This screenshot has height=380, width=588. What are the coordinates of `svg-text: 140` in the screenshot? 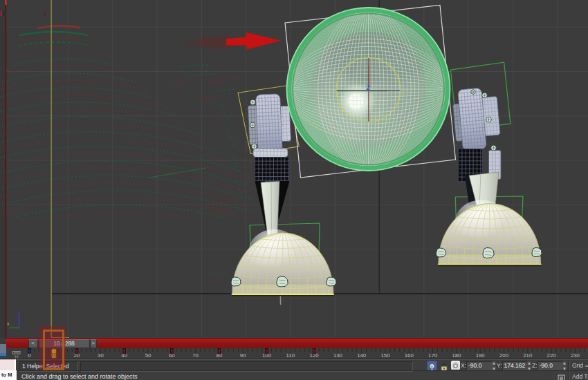 It's located at (362, 355).